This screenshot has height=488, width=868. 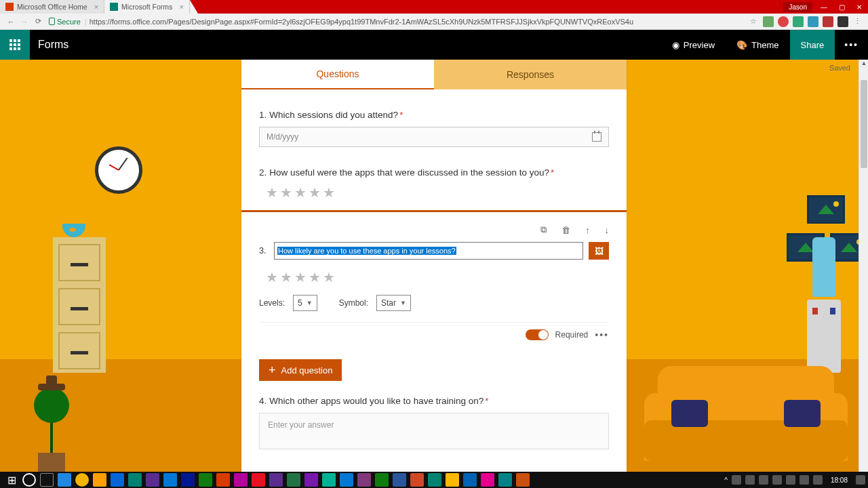 I want to click on window-minimize-button: —, so click(x=824, y=7).